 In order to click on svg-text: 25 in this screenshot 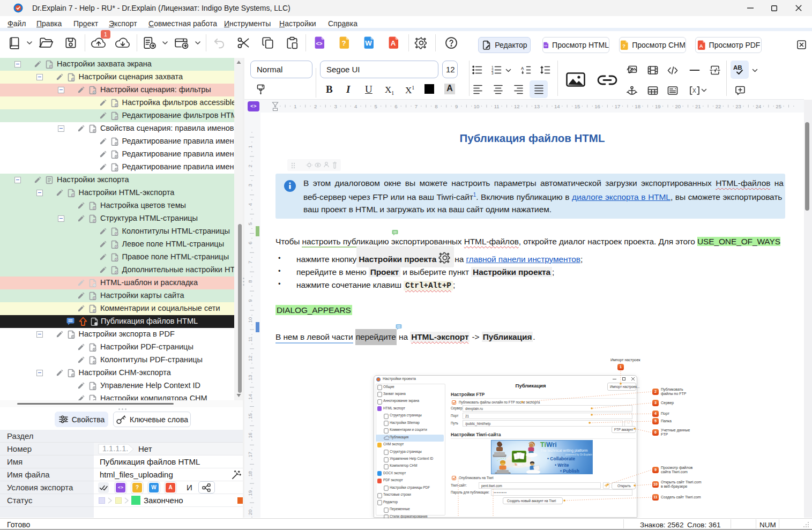, I will do `click(778, 106)`.